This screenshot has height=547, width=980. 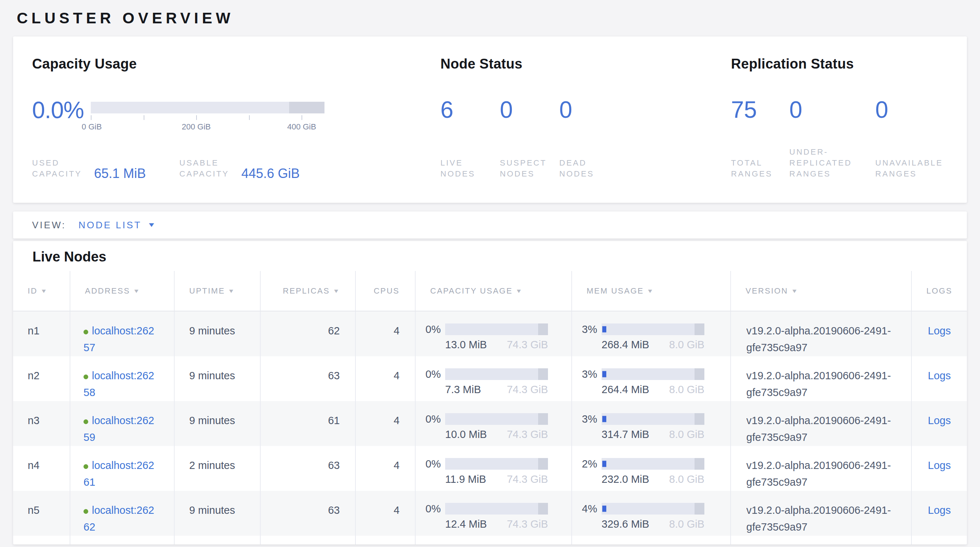 I want to click on node-address-link: localhost:26261, so click(x=119, y=474).